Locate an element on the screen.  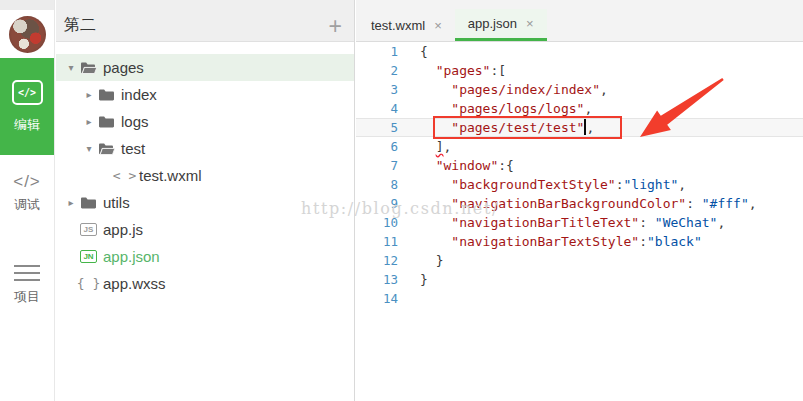
line-number: 8 is located at coordinates (377, 184).